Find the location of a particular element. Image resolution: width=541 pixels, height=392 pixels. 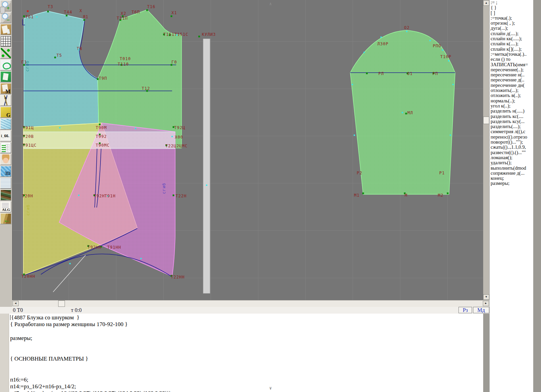

command-item: сплайн кк(.....); is located at coordinates (511, 39).